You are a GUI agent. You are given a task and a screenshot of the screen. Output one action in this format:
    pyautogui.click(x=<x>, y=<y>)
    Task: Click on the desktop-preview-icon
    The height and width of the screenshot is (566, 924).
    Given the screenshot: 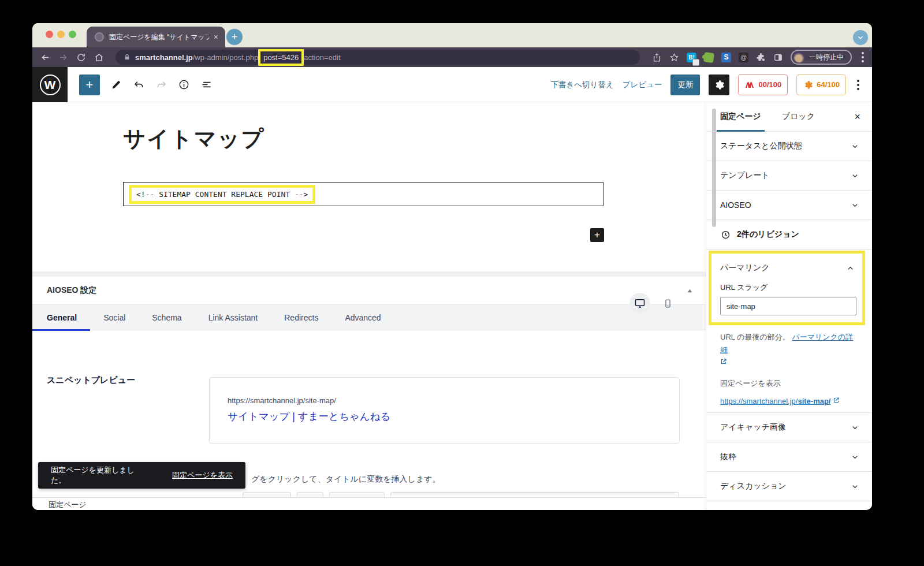 What is the action you would take?
    pyautogui.click(x=640, y=303)
    